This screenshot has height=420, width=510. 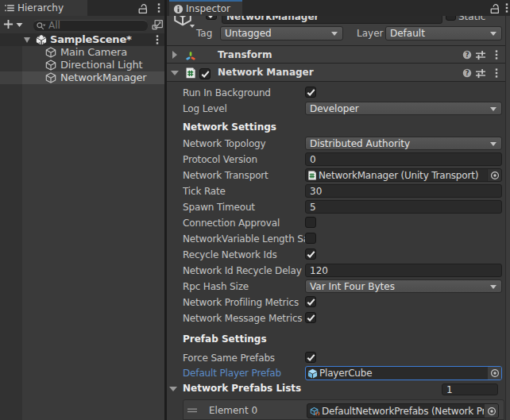 What do you see at coordinates (83, 25) in the screenshot?
I see `hierarchy-toolbar: All` at bounding box center [83, 25].